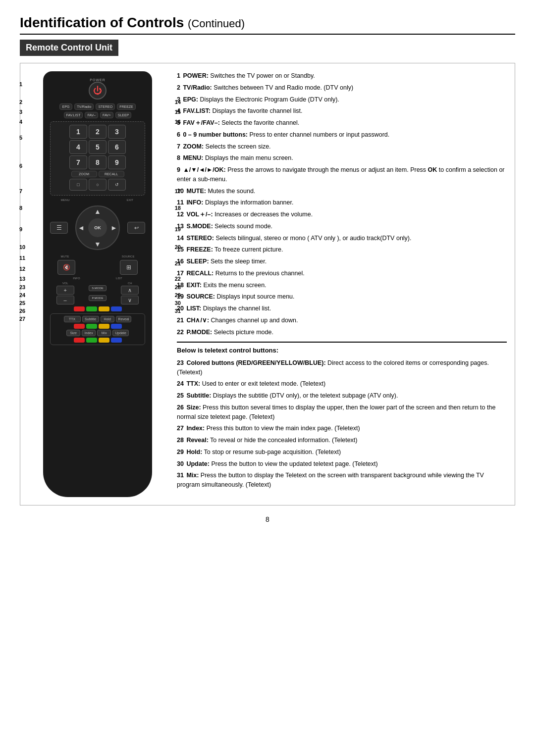 This screenshot has height=756, width=535. I want to click on ttx-button: TTX, so click(72, 319).